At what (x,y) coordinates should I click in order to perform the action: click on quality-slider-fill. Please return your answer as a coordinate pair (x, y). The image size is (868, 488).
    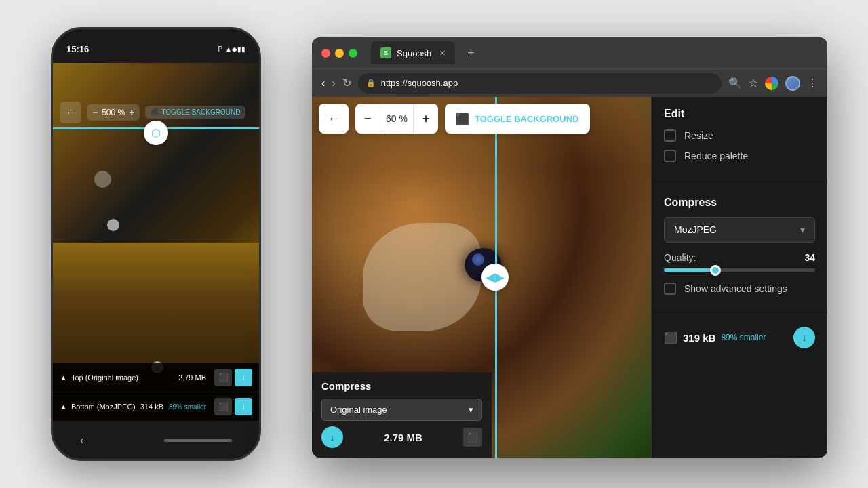
    Looking at the image, I should click on (690, 270).